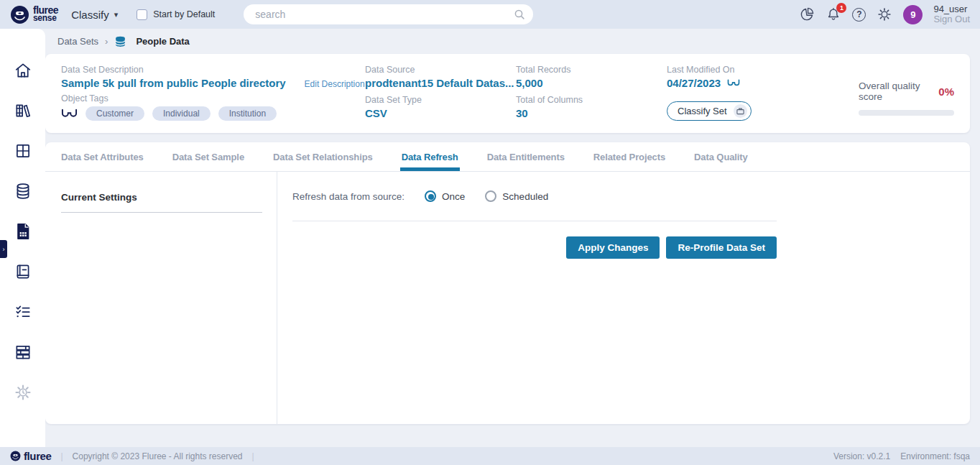 This screenshot has width=980, height=465. Describe the element at coordinates (388, 14) in the screenshot. I see `search-input` at that location.